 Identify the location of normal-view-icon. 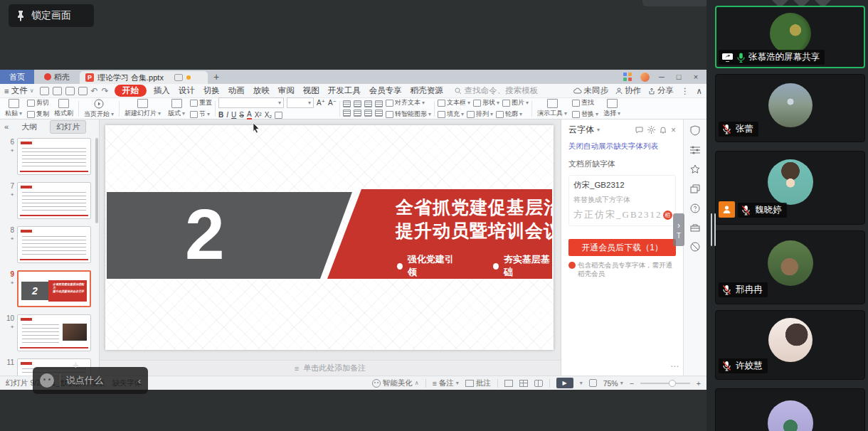
(509, 383).